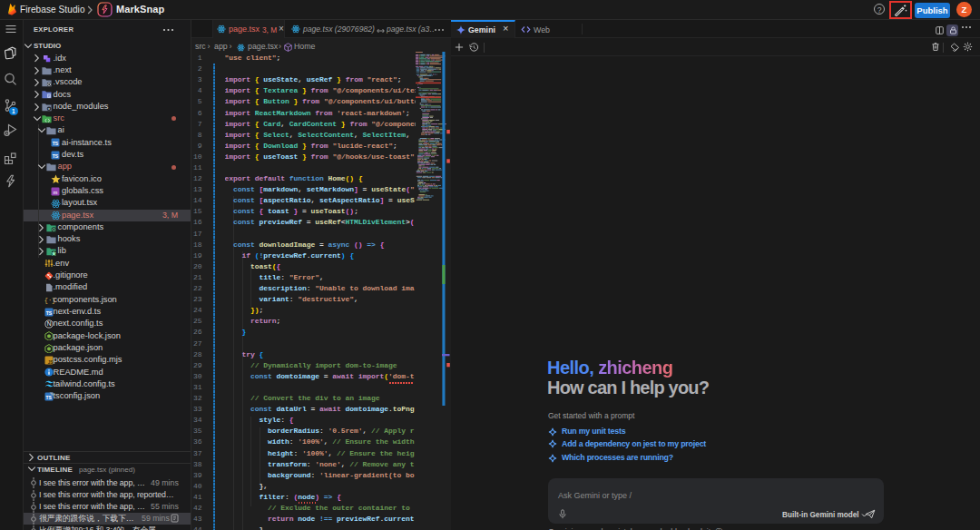 This screenshot has width=980, height=530. Describe the element at coordinates (54, 191) in the screenshot. I see `svg-text: m` at that location.